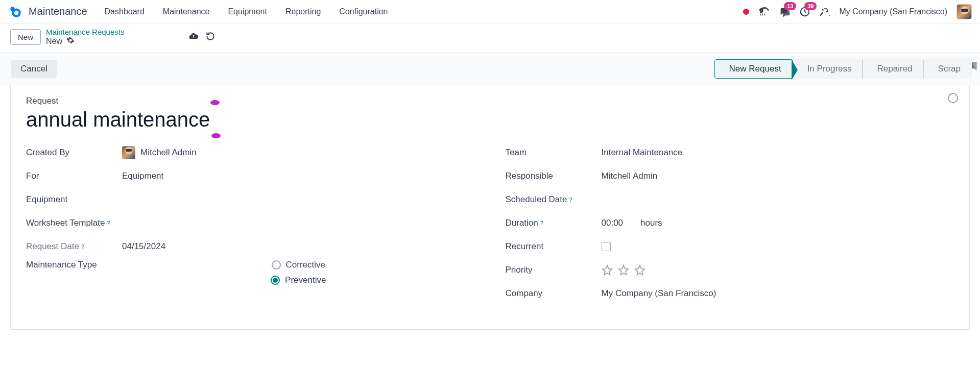 This screenshot has height=390, width=980. I want to click on row-scheduled-date: Scheduled Date ?, so click(730, 200).